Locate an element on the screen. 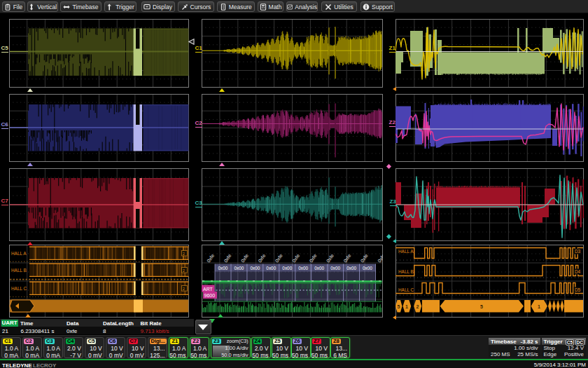 The image size is (588, 368). svg-text: ART is located at coordinates (209, 289).